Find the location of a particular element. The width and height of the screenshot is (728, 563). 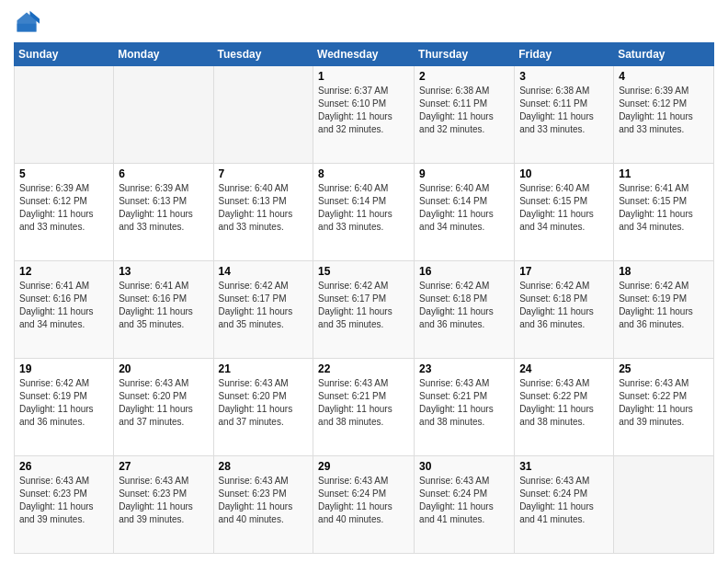

calendar-day-5: 5Sunrise: 6:39 AM Sunset: 6:12 PM Daylig… is located at coordinates (64, 213).